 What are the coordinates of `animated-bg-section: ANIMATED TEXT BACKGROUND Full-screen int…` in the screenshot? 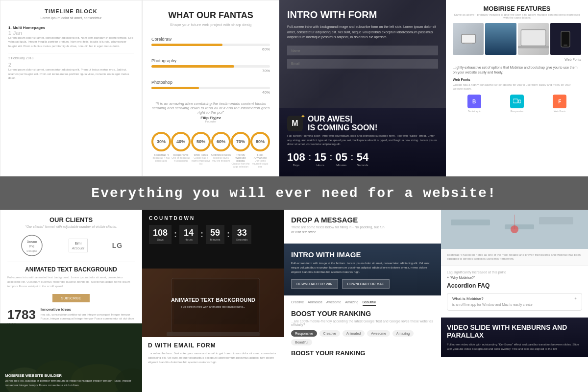 It's located at (213, 303).